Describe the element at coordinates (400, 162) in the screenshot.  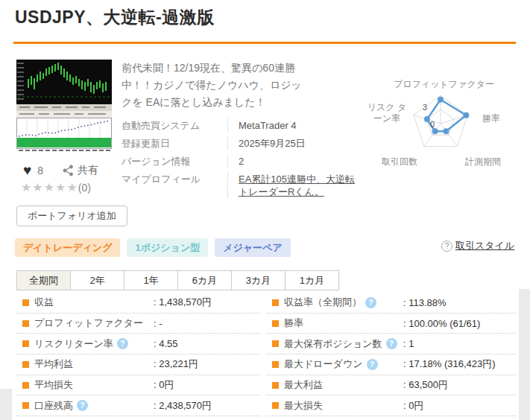
I see `radar-axis-trade-count: 取引回数` at that location.